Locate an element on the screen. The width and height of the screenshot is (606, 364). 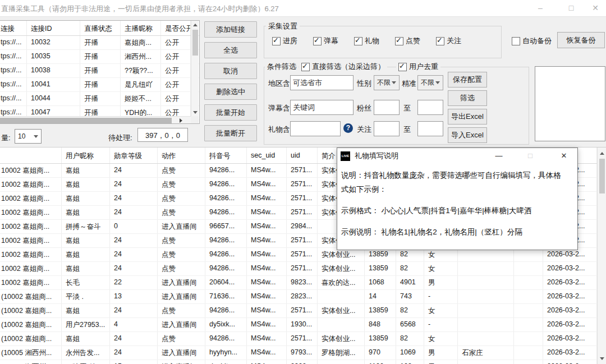
table-cell: 10002 嘉姐商... is located at coordinates (31, 227).